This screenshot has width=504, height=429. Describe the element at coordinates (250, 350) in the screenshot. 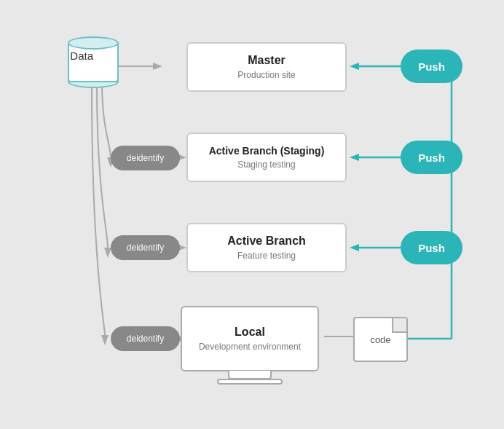

I see `local-computer: Local Development environment` at that location.